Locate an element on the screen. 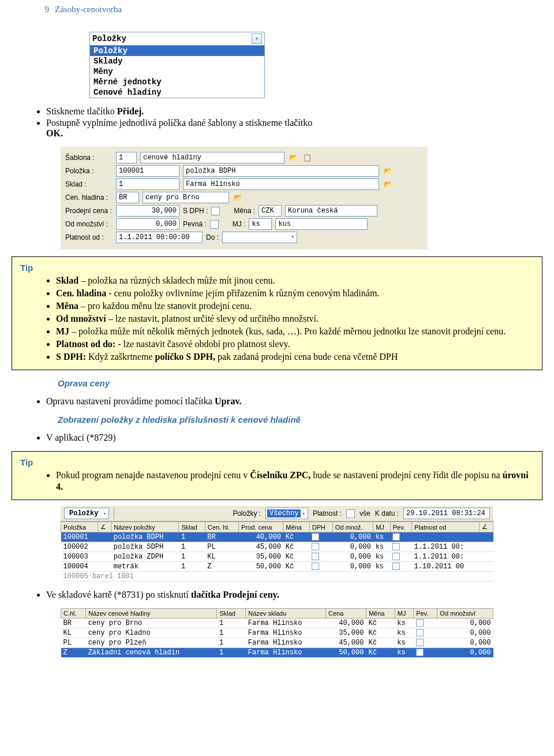 This screenshot has width=554, height=756. tip-item: MJ – položka může mít několik měrných je… is located at coordinates (295, 332).